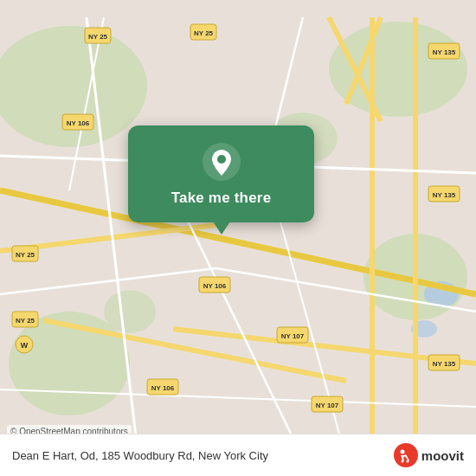 The width and height of the screenshot is (476, 476). Describe the element at coordinates (429, 455) in the screenshot. I see `moovit-logo: moovit` at that location.